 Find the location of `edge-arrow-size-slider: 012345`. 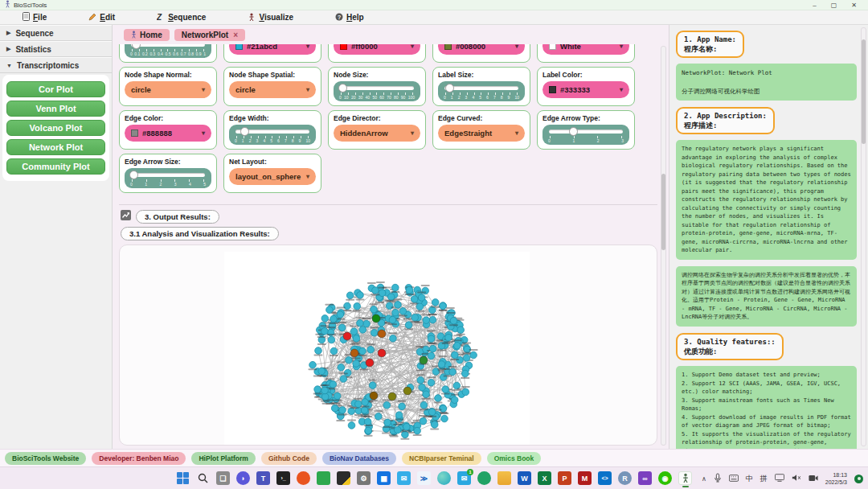

edge-arrow-size-slider: 012345 is located at coordinates (168, 179).